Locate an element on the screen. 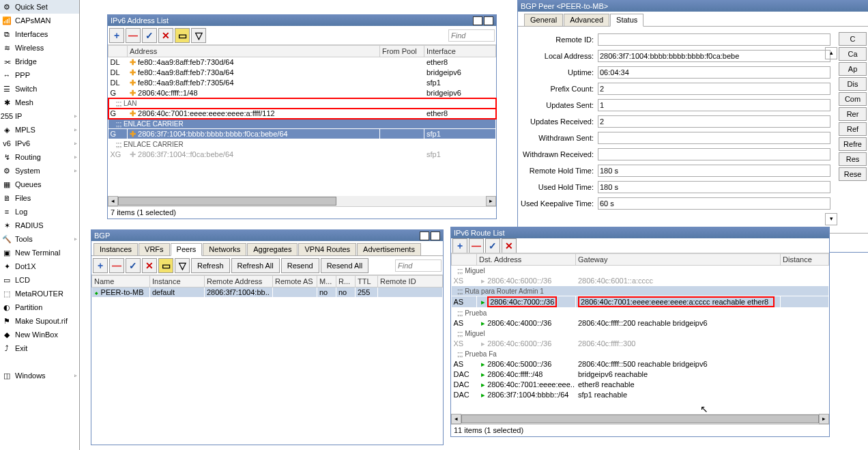 The width and height of the screenshot is (868, 450). route-row: XS ▸ 2806:40c:6000::/362806:40c:ffff::30… is located at coordinates (640, 344).